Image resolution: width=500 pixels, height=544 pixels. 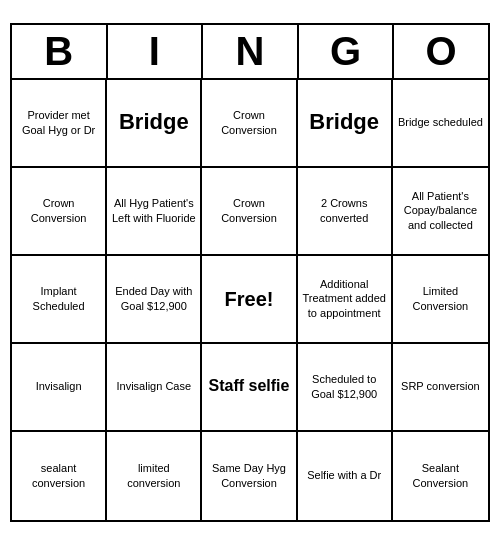 I want to click on header-letter: B, so click(x=60, y=52).